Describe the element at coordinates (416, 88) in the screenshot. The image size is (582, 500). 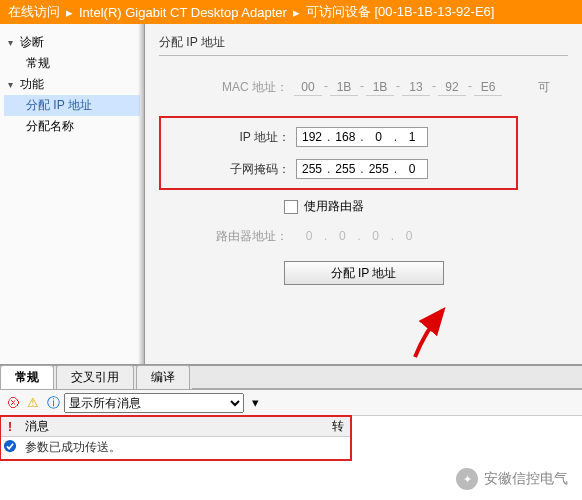
I see `mac-octet: 13` at that location.